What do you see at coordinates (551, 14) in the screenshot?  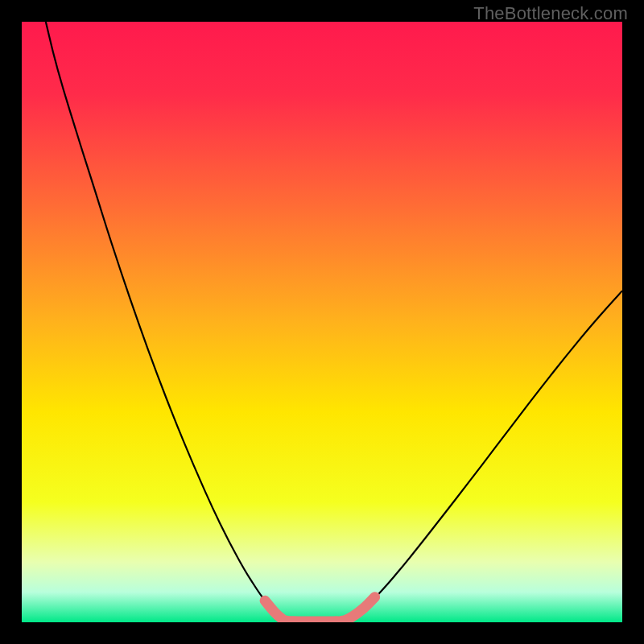 I see `watermark-text: TheBottleneck.com` at bounding box center [551, 14].